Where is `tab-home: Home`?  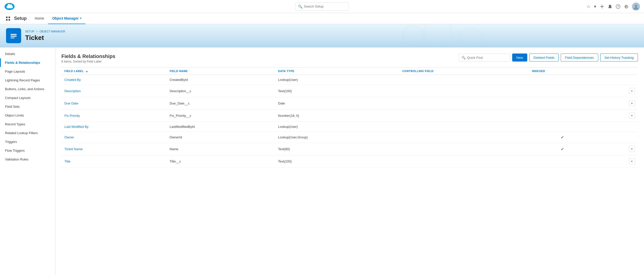
tab-home: Home is located at coordinates (39, 19).